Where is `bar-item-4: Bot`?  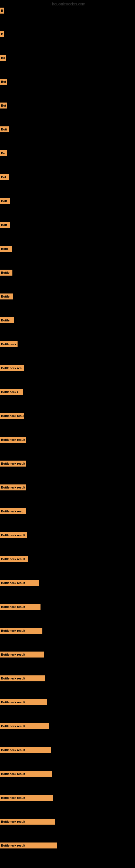 bar-item-4: Bot is located at coordinates (4, 105).